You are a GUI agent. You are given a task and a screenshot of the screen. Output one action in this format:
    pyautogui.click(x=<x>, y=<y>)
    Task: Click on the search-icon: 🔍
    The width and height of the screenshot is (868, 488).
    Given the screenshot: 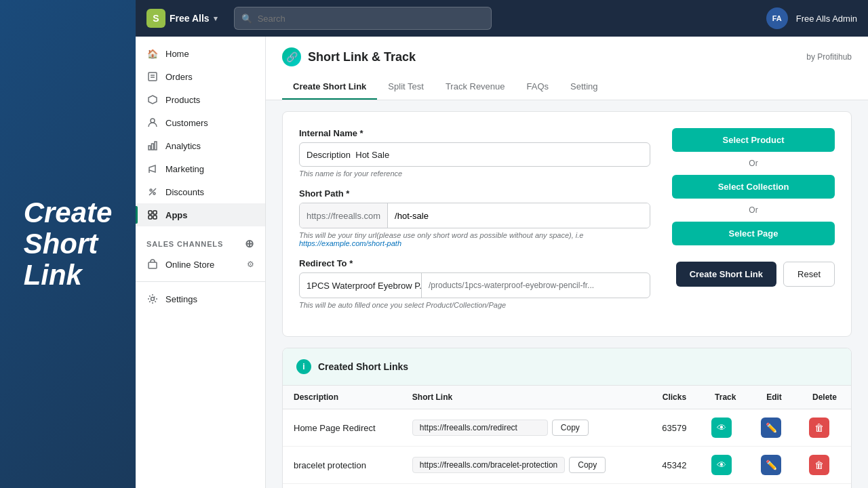 What is the action you would take?
    pyautogui.click(x=247, y=19)
    